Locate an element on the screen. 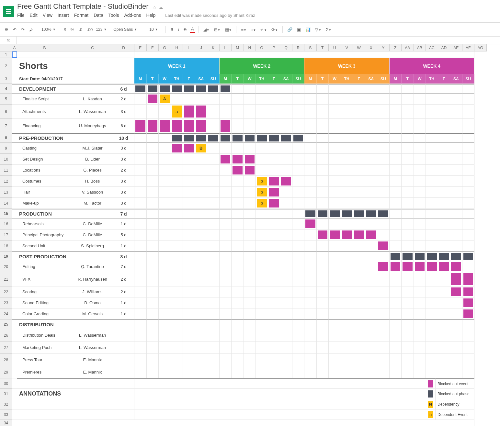 The image size is (500, 448). task-person: M.J. Slater is located at coordinates (93, 148).